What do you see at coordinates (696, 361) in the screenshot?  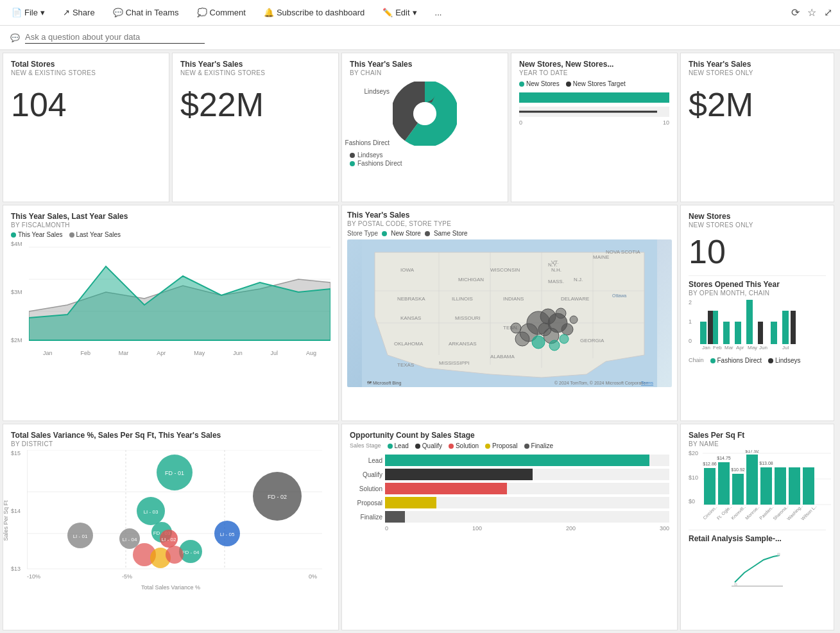 I see `chain-label: Chain` at bounding box center [696, 361].